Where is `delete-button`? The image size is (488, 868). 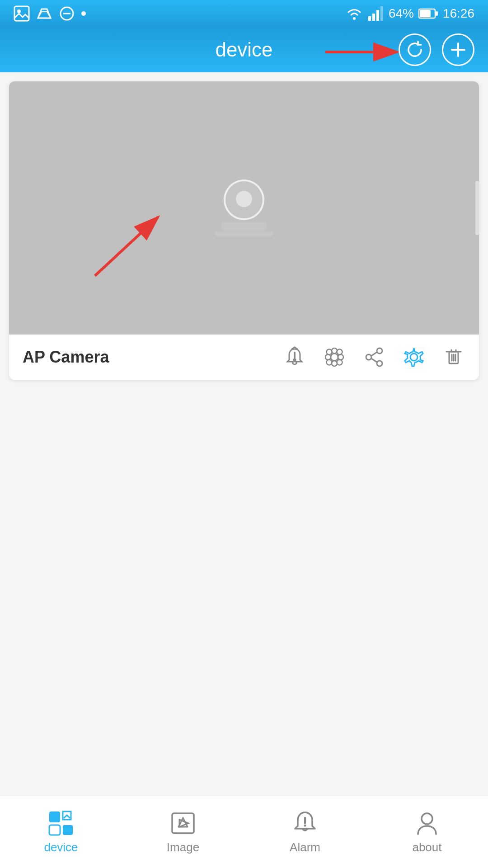 delete-button is located at coordinates (454, 357).